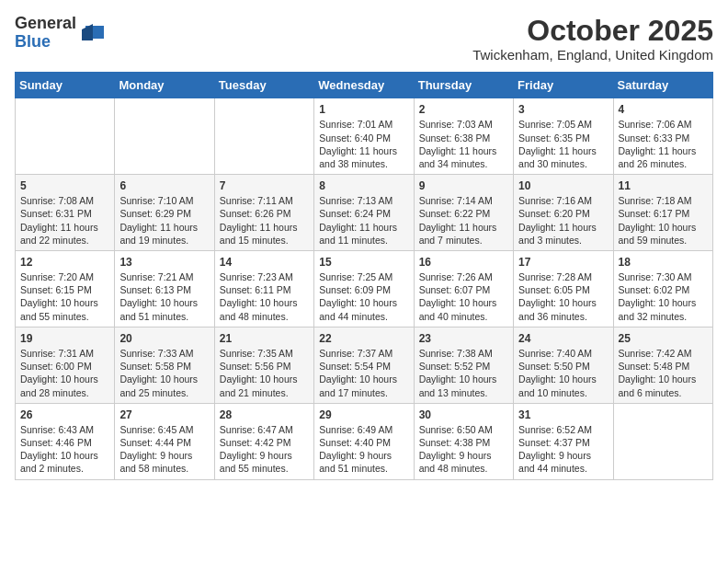  I want to click on day-number: 10, so click(563, 186).